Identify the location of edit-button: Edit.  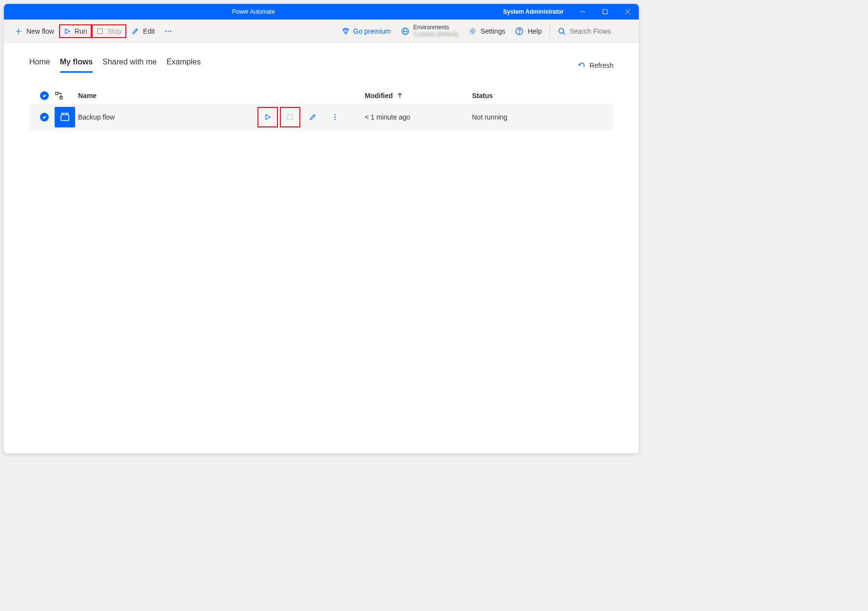
(143, 31).